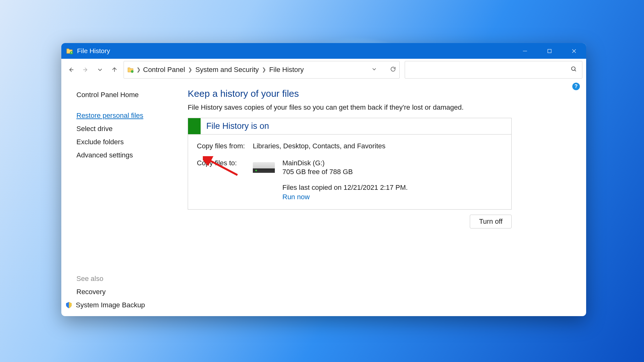 This screenshot has height=362, width=644. What do you see at coordinates (262, 70) in the screenshot?
I see `address-bar: ❯ Control Panel ❯ System and Security ❯ …` at bounding box center [262, 70].